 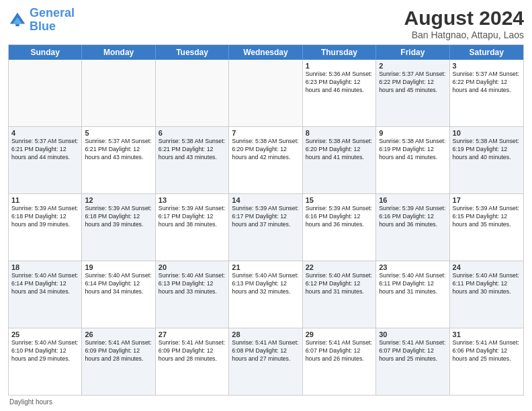 I want to click on day-cell: 31Sunrise: 5:41 AM Sunset: 6:06 PM Dayli…, so click(x=486, y=361).